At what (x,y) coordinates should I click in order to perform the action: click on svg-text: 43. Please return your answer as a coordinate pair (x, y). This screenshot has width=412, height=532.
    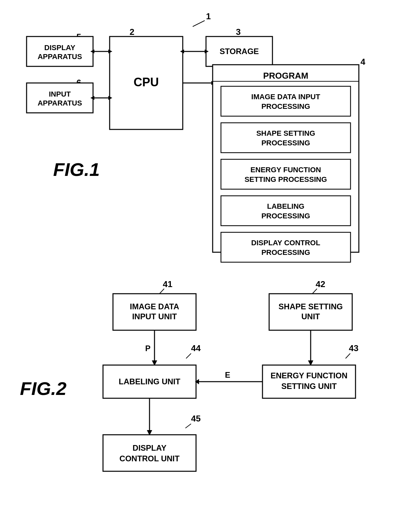
    Looking at the image, I should click on (354, 348).